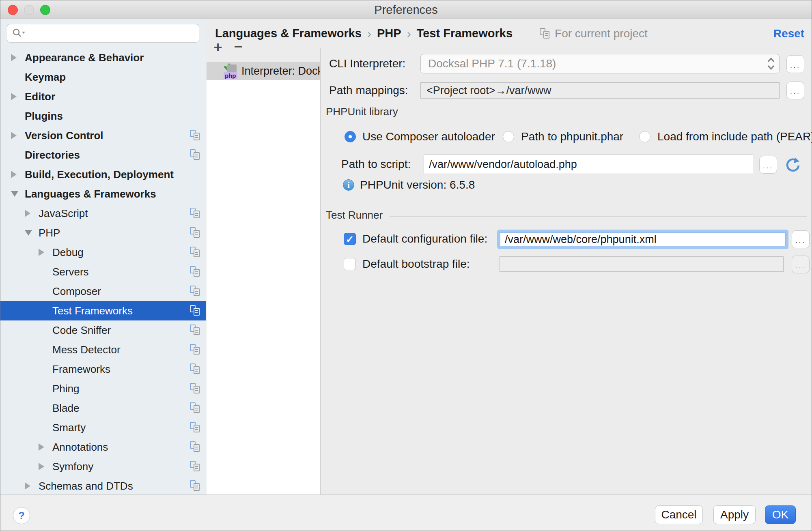 This screenshot has height=531, width=812. What do you see at coordinates (90, 194) in the screenshot?
I see `sidebar-item-label: Languages & Frameworks` at bounding box center [90, 194].